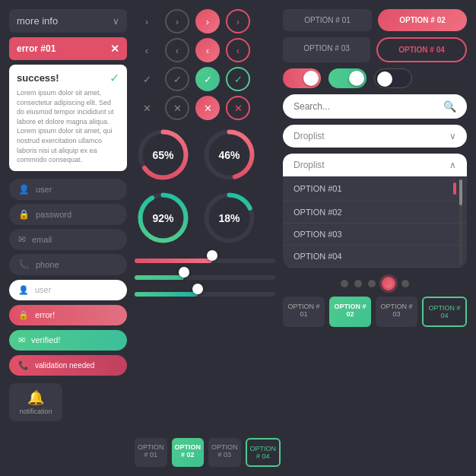  I want to click on droplist-item-2-label: OPTION #02, so click(318, 212).